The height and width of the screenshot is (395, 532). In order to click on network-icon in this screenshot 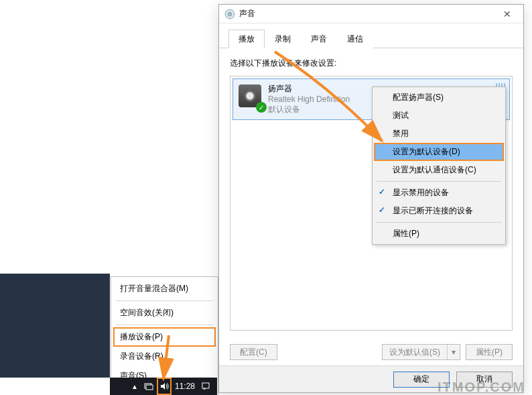, I will do `click(149, 386)`.